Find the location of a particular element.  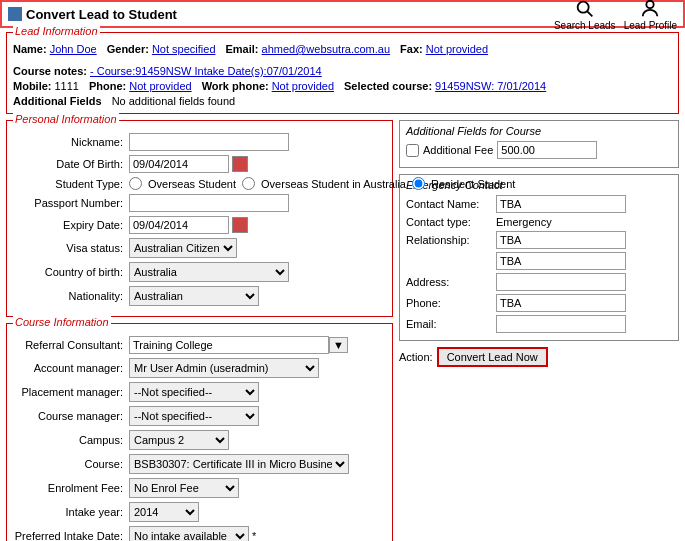

enrolment-fee-select: No Enrol Fee is located at coordinates (184, 488).